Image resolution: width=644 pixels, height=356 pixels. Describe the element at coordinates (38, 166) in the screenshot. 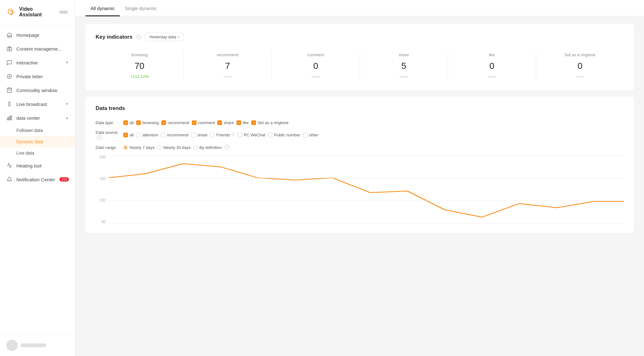

I see `sidebar-item-heating-tool: Heating tool` at that location.